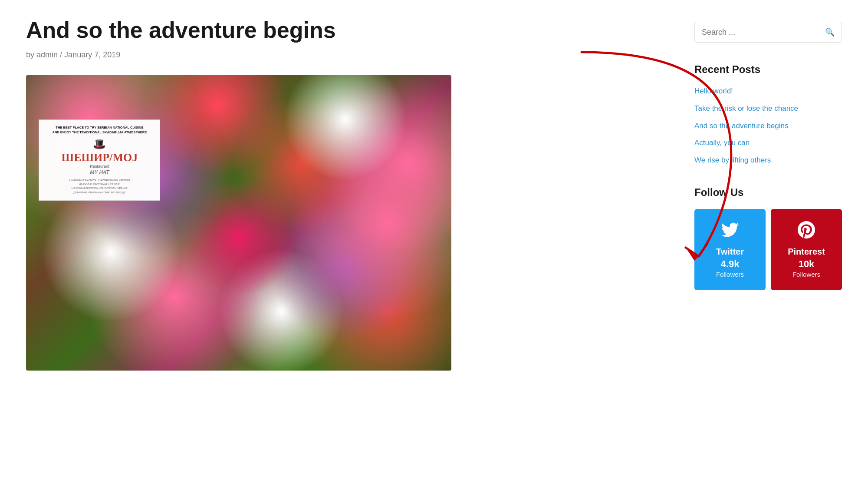 The height and width of the screenshot is (477, 868). I want to click on pinterest-followers-label: Followers, so click(806, 275).